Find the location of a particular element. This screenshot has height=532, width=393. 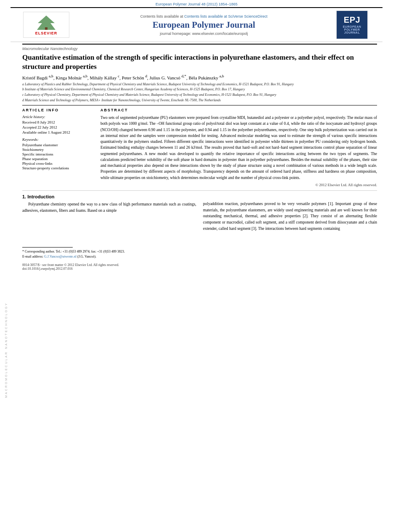

doi-line: doi:10.1016/j.eurpolymj.2012.07.016 is located at coordinates (109, 269).